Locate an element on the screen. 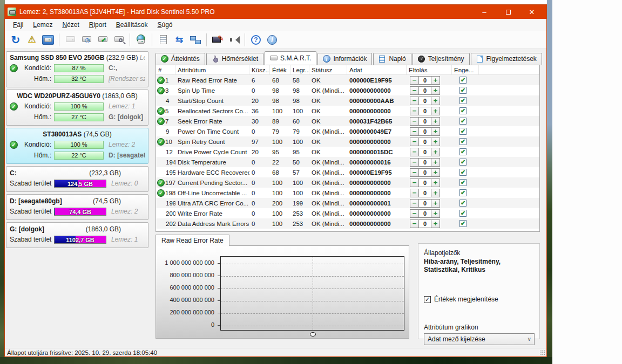  chart-tab: Raw Read Error Rate is located at coordinates (192, 241).